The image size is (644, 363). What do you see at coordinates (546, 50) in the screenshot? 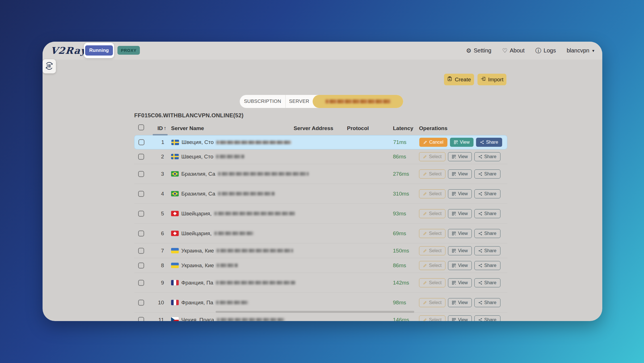
I see `nav-item-logs: ⓘLogs` at bounding box center [546, 50].